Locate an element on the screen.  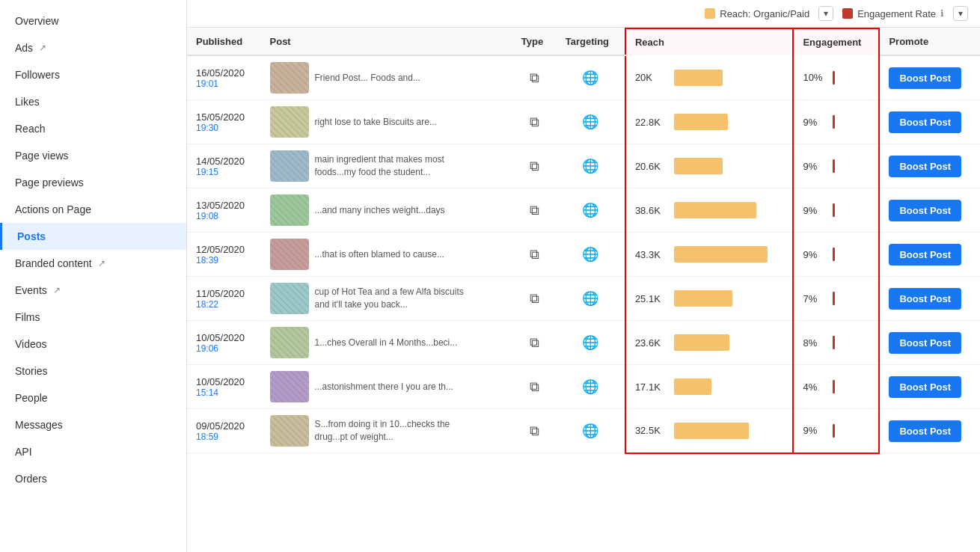
published-cell: 13/05/202019:08 is located at coordinates (224, 211).